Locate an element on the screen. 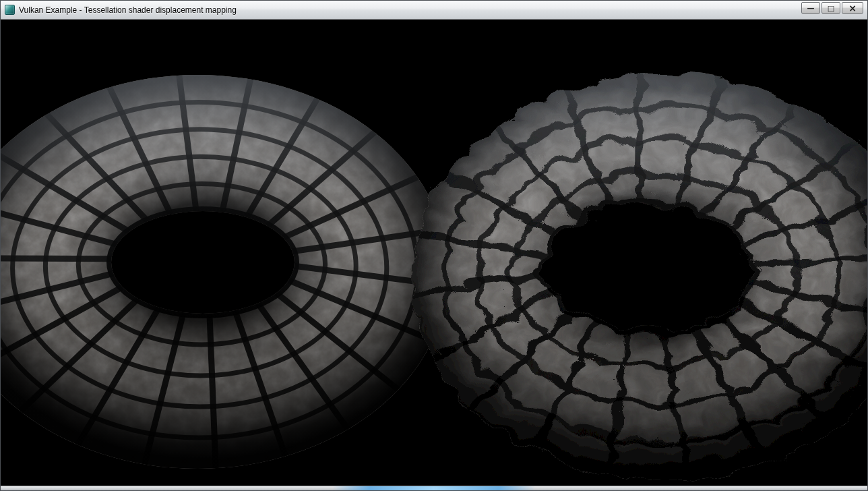 The image size is (868, 491). window-title: Vulkan Example - Tessellation shader dis… is located at coordinates (128, 10).